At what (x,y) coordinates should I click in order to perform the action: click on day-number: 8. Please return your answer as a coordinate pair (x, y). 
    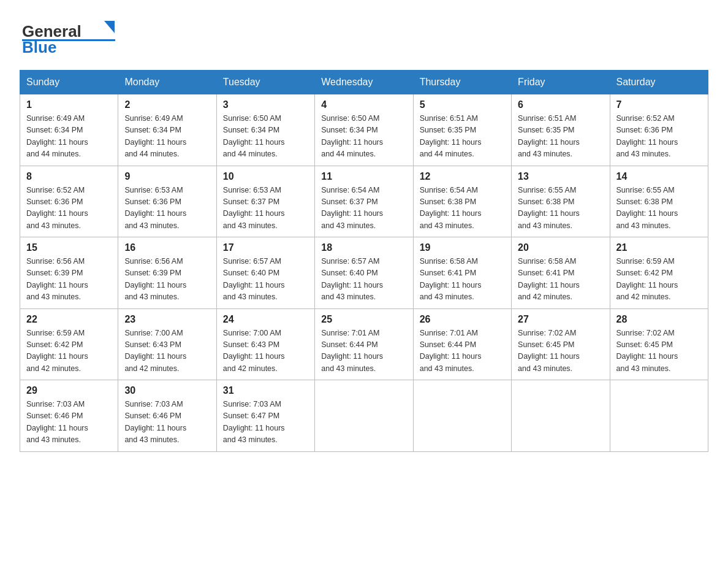
    Looking at the image, I should click on (69, 177).